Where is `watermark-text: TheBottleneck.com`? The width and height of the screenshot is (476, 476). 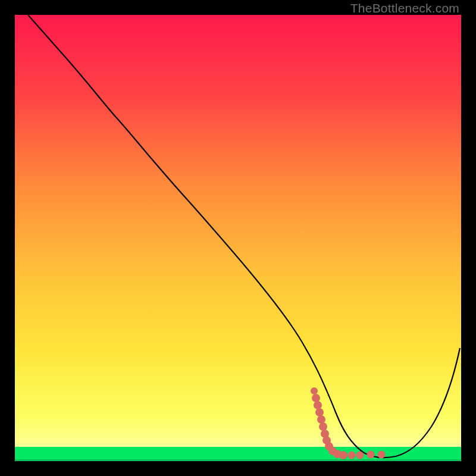
watermark-text: TheBottleneck.com is located at coordinates (405, 8).